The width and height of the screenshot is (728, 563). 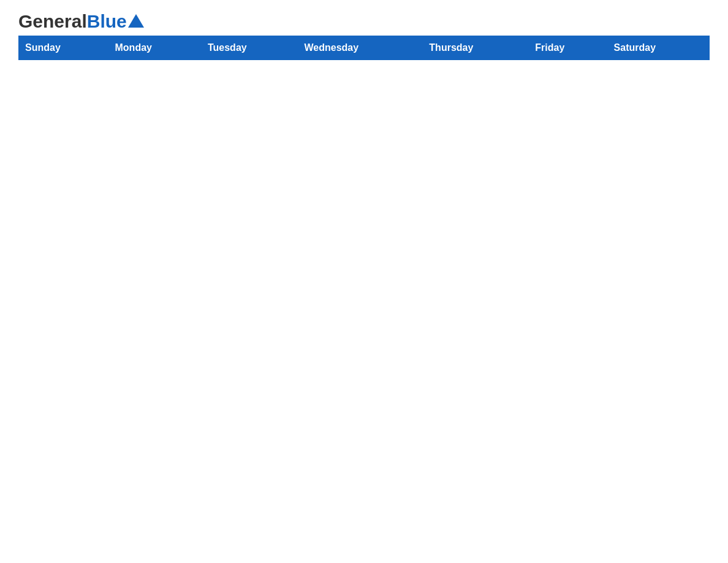 What do you see at coordinates (364, 48) in the screenshot?
I see `calendar-header-row: Sunday Monday Tuesday Wednesday Thursday…` at bounding box center [364, 48].